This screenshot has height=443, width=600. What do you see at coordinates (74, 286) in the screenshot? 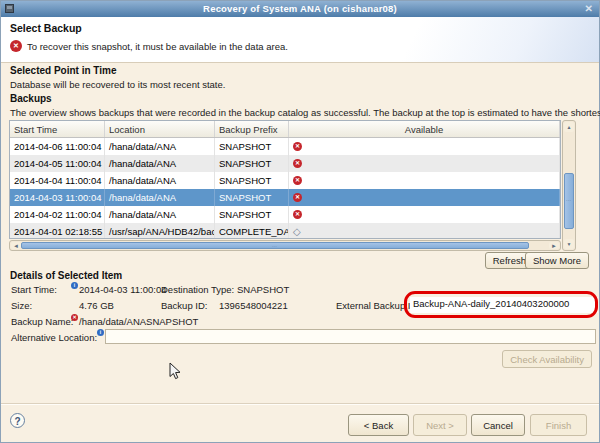
I see `start-time-info-icon: i` at bounding box center [74, 286].